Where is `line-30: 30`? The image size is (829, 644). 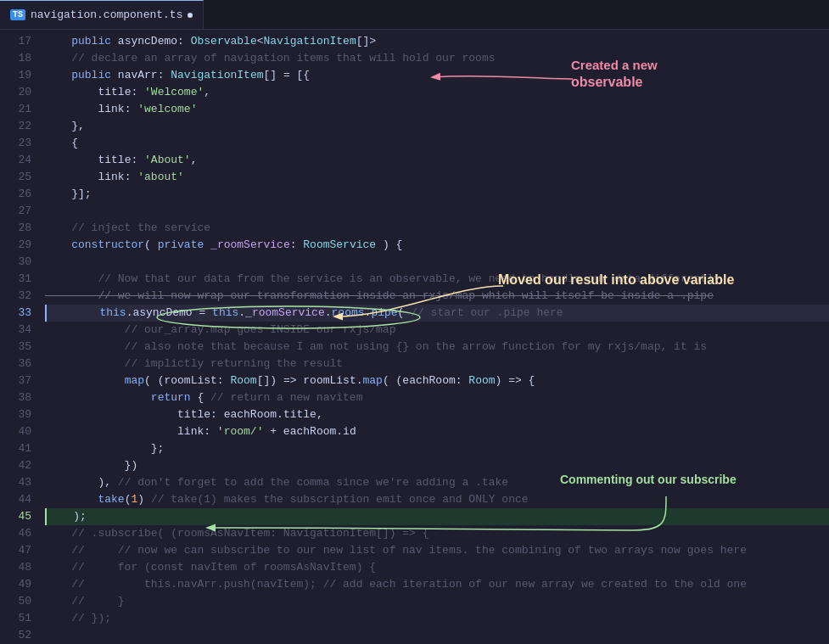
line-30: 30 is located at coordinates (22, 262).